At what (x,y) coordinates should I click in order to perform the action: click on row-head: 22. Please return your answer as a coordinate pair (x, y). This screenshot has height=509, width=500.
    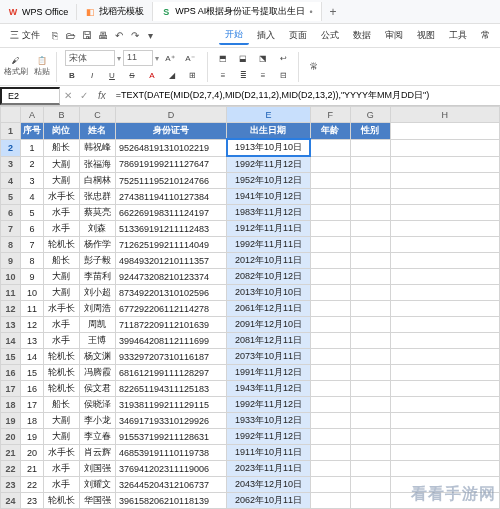
    Looking at the image, I should click on (11, 469).